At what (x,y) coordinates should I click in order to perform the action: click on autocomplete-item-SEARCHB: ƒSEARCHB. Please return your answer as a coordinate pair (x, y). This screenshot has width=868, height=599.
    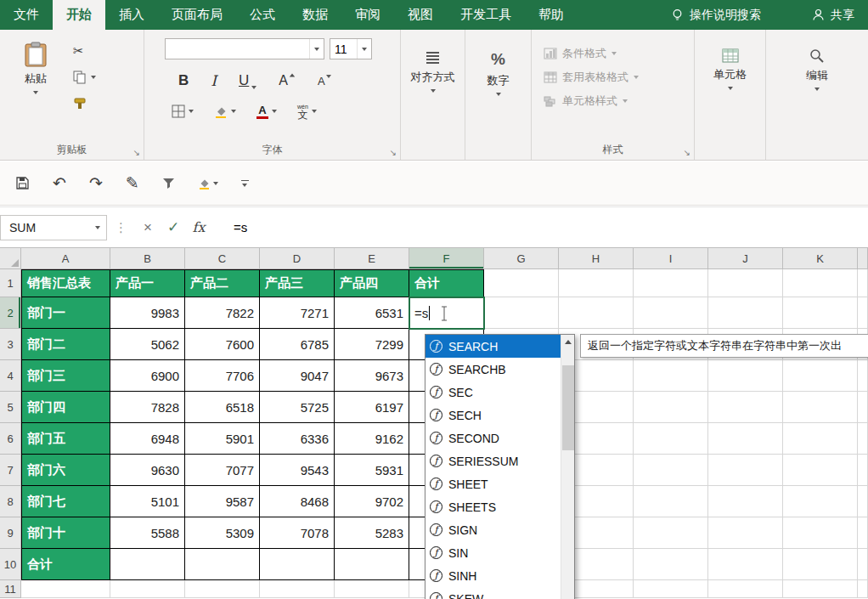
    Looking at the image, I should click on (493, 369).